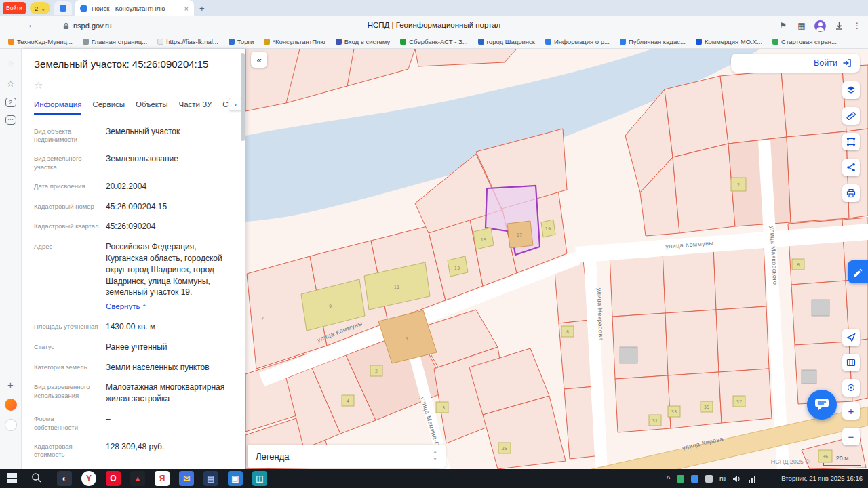 The image size is (868, 488). Describe the element at coordinates (851, 90) in the screenshot. I see `layers-button` at that location.